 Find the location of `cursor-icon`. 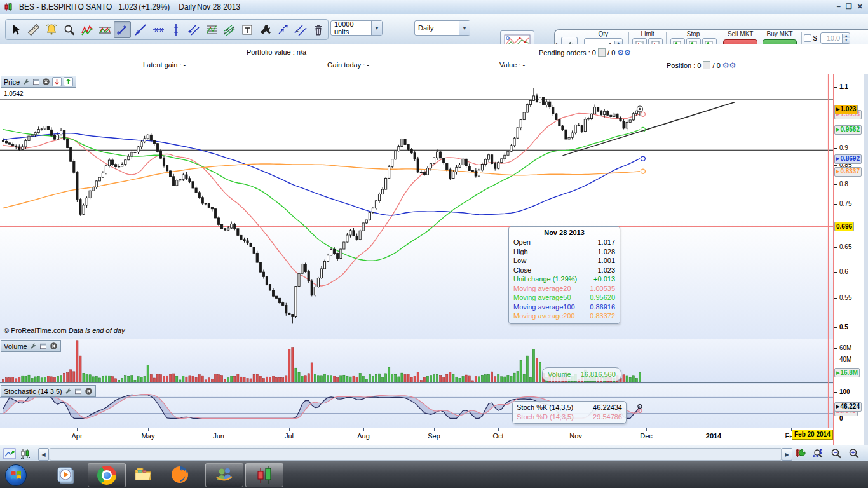

cursor-icon is located at coordinates (15, 29).